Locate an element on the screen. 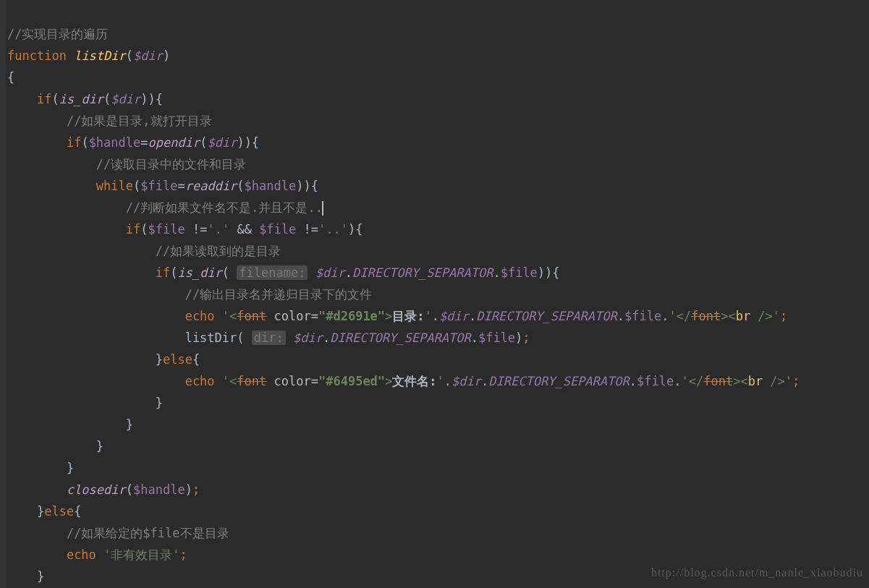 Image resolution: width=869 pixels, height=588 pixels. label-dir: 目录: is located at coordinates (408, 316).